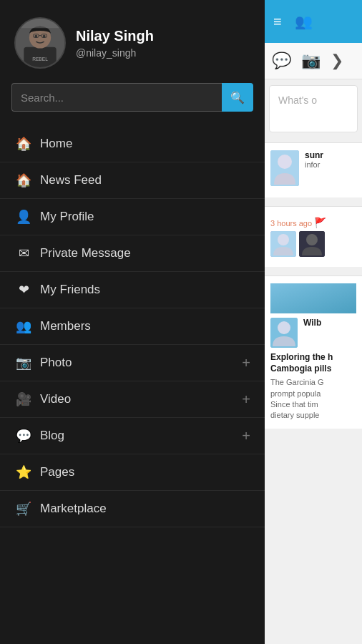 This screenshot has width=362, height=644. I want to click on post-excerpt-3: The Garcinia Gprompt populaSince that ti…, so click(313, 399).